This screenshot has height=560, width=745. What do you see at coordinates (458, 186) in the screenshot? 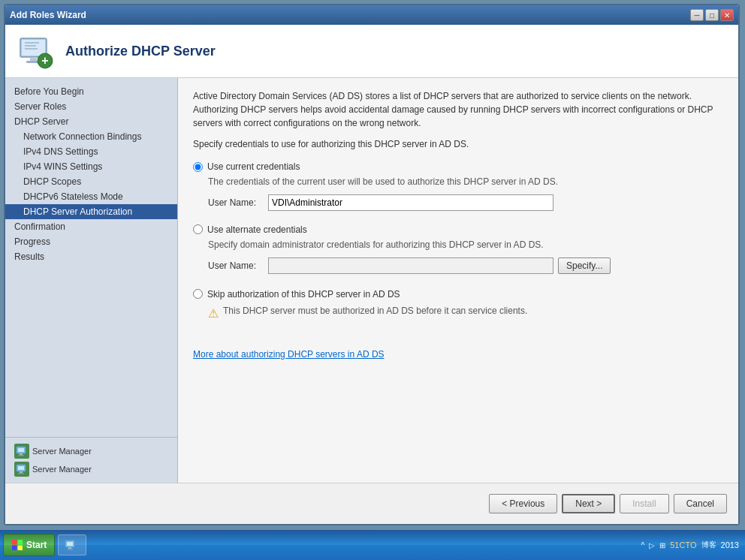
I see `use-current-credentials-section: Use current credentials The credentials …` at bounding box center [458, 186].